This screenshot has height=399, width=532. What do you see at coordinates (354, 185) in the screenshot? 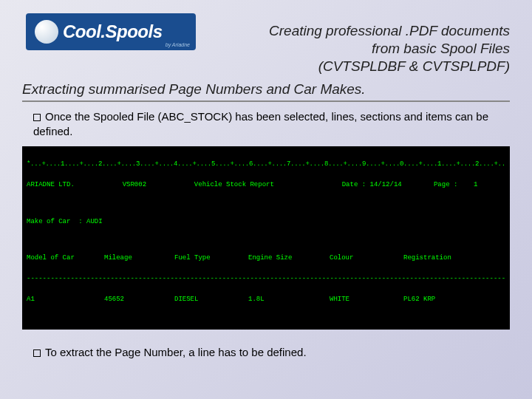
I see `date-label: Date :` at bounding box center [354, 185].